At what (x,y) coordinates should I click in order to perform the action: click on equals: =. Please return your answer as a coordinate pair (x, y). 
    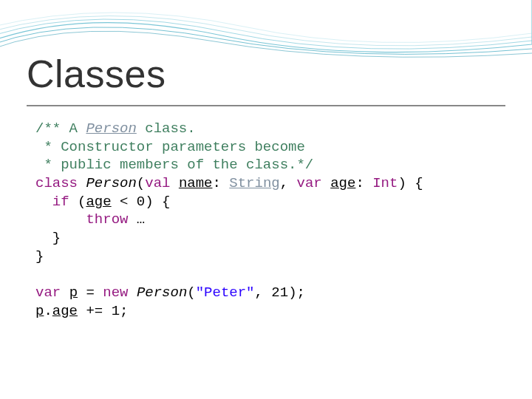
    Looking at the image, I should click on (90, 293).